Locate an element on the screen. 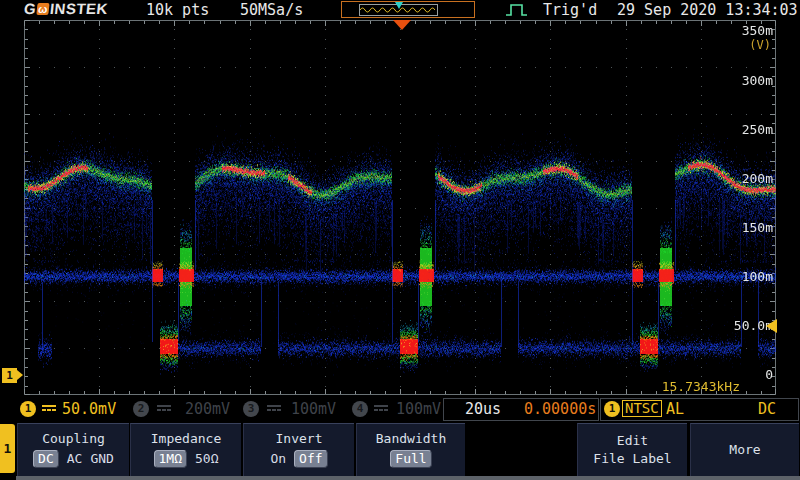 This screenshot has width=800, height=480. softkey-edit-file-label: Edit File Label is located at coordinates (632, 450).